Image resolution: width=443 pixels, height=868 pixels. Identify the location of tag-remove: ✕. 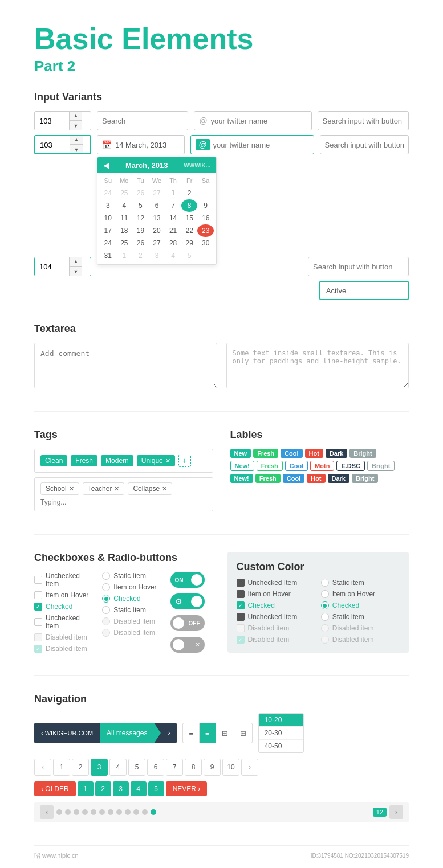
(72, 489).